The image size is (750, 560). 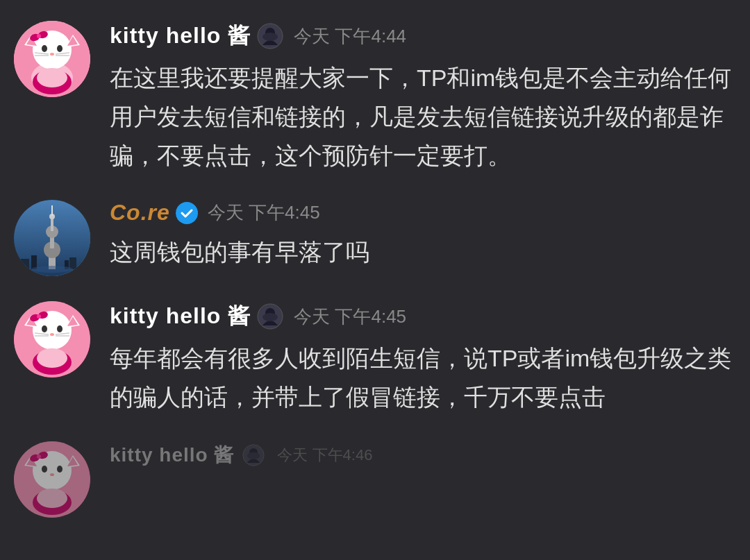 What do you see at coordinates (52, 59) in the screenshot?
I see `kitty-avatar-image` at bounding box center [52, 59].